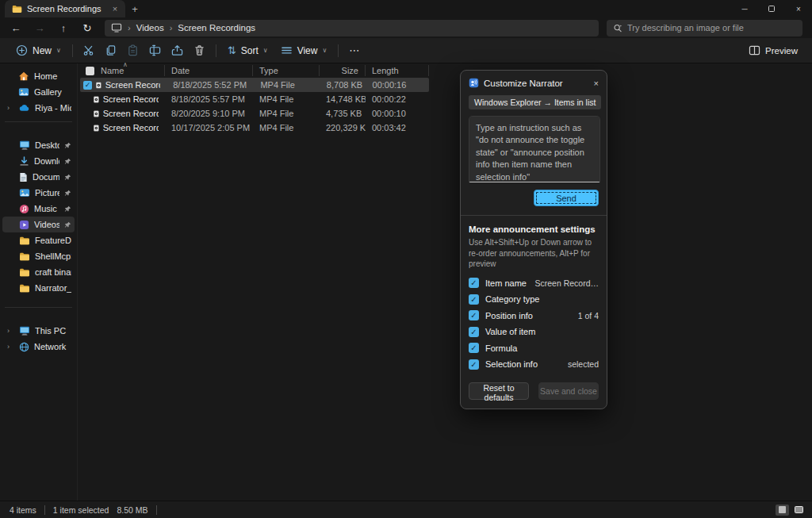 The height and width of the screenshot is (518, 812). What do you see at coordinates (596, 83) in the screenshot?
I see `dialog-close-icon: ×` at bounding box center [596, 83].